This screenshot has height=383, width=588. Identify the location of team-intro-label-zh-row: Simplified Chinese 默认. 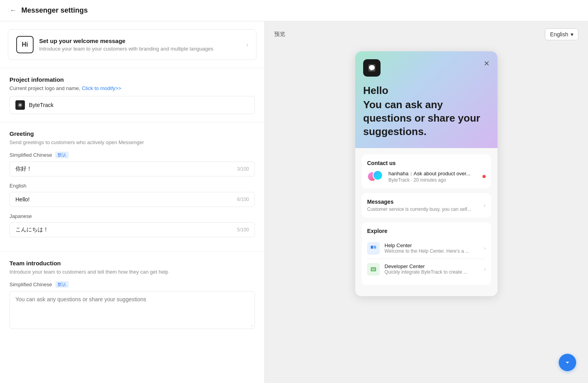
(132, 284).